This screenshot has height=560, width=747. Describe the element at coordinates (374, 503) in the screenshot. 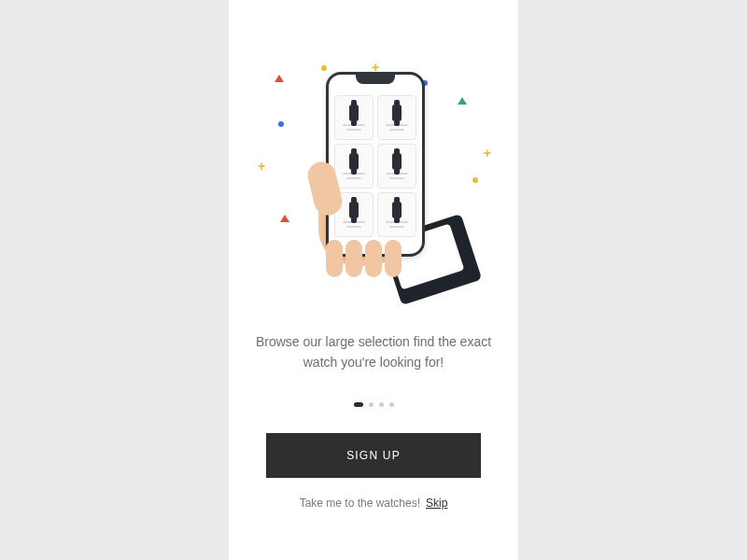

I see `skip-row: Take me to the watches! Skip` at that location.